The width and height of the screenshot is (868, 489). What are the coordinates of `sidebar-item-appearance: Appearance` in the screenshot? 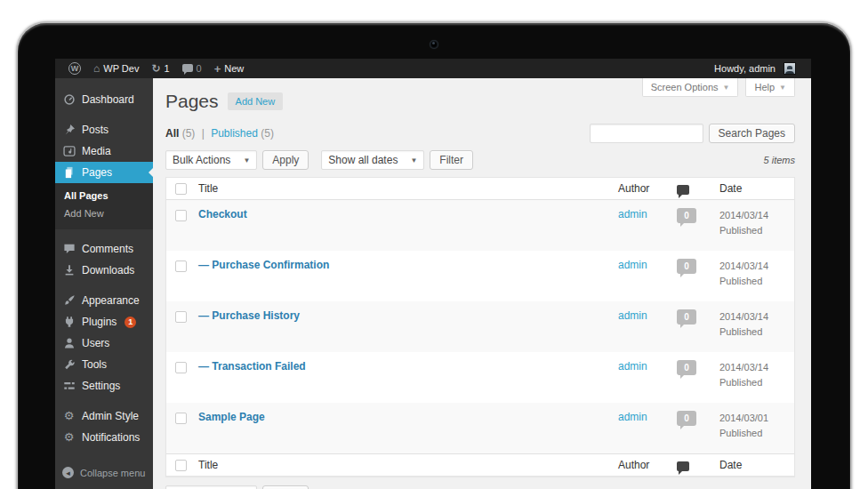 It's located at (104, 301).